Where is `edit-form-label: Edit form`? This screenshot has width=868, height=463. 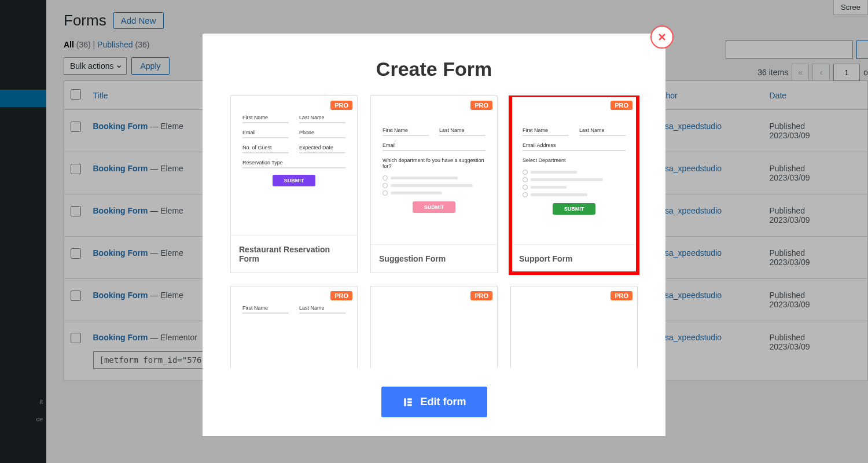 edit-form-label: Edit form is located at coordinates (443, 402).